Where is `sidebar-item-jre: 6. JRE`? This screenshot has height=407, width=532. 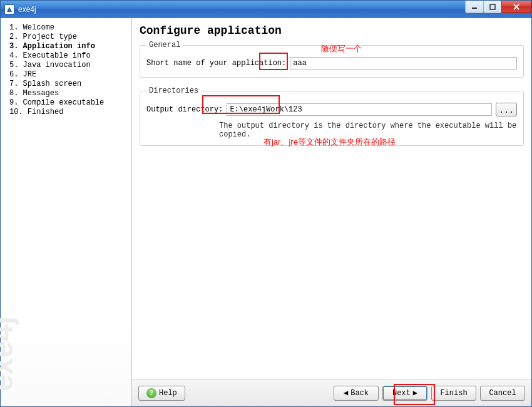
sidebar-item-jre: 6. JRE is located at coordinates (66, 75).